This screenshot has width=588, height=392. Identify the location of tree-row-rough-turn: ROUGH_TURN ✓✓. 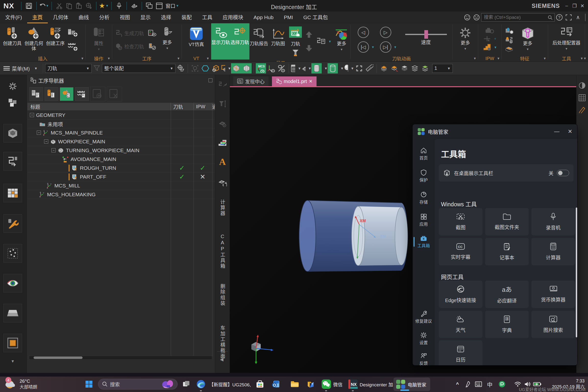
(121, 168).